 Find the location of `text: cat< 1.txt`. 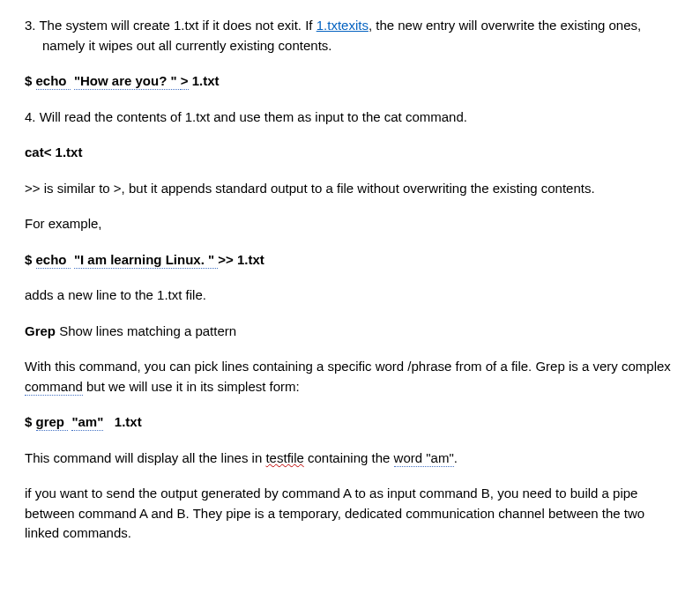

text: cat< 1.txt is located at coordinates (53, 152).